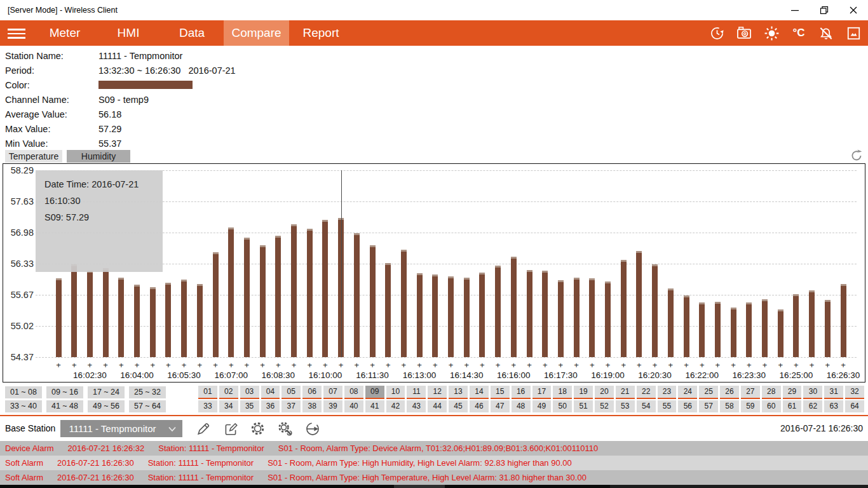 The height and width of the screenshot is (488, 868). I want to click on channel-39: 39, so click(333, 407).